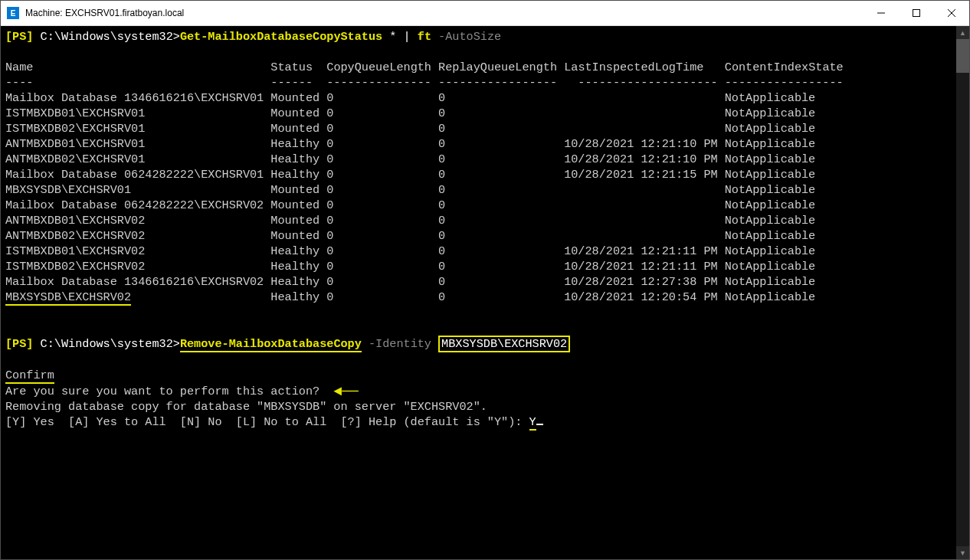  Describe the element at coordinates (138, 190) in the screenshot. I see `table-row-name: MBXSYSDB\EXCHSRV01` at that location.